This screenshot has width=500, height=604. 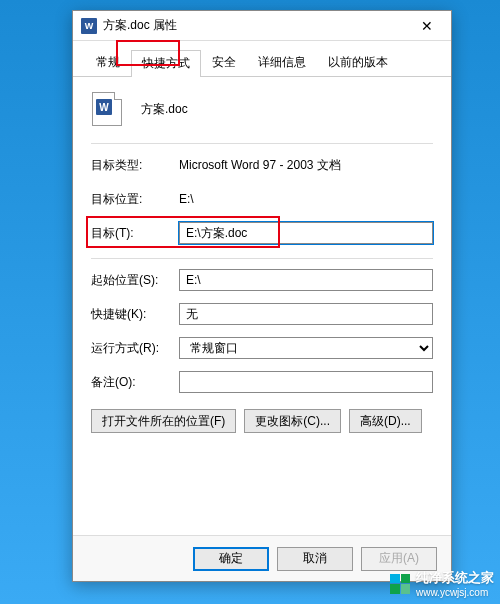 What do you see at coordinates (306, 280) in the screenshot?
I see `start-in-input` at bounding box center [306, 280].